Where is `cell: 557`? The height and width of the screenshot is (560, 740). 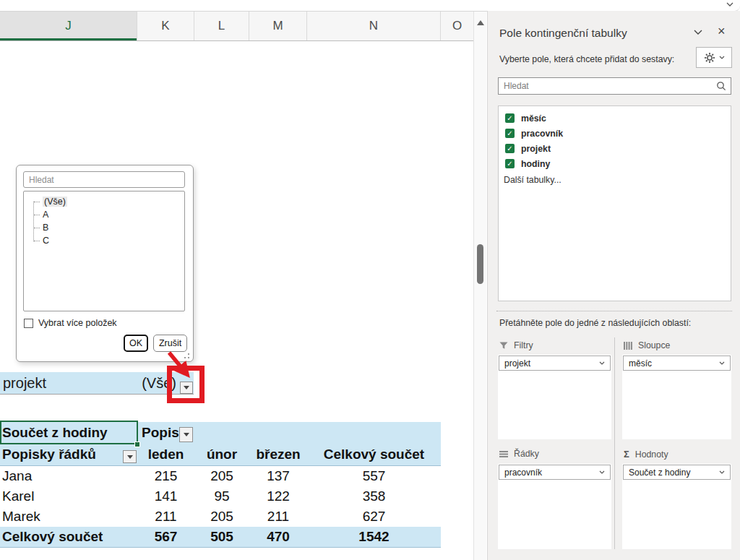 cell: 557 is located at coordinates (374, 476).